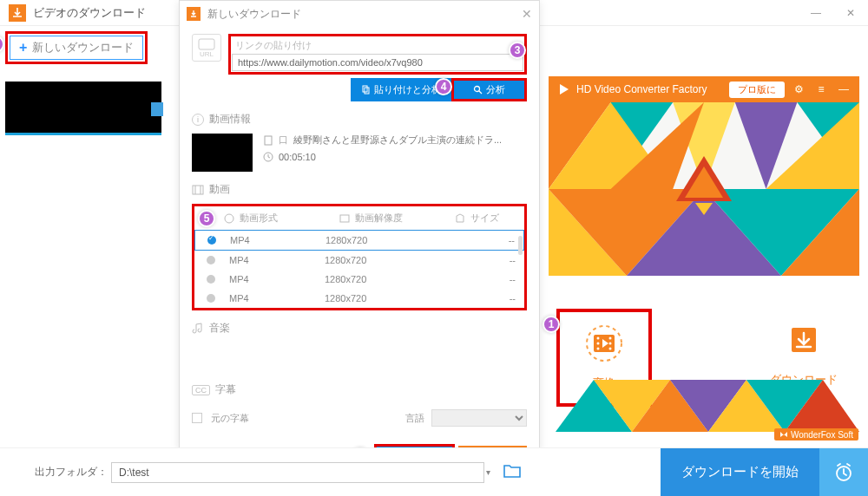 This screenshot has height=496, width=868. What do you see at coordinates (512, 472) in the screenshot?
I see `browse-folder-button` at bounding box center [512, 472].